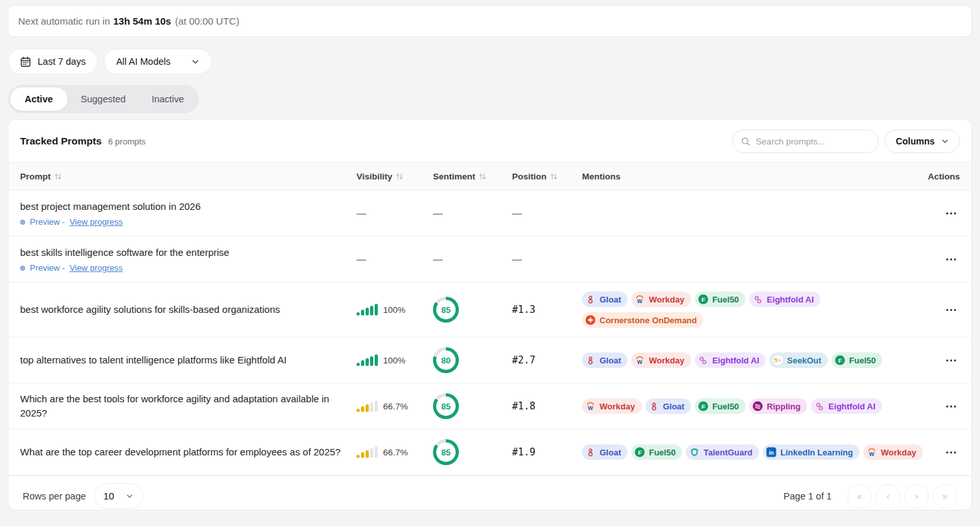 This screenshot has height=526, width=980. What do you see at coordinates (26, 62) in the screenshot?
I see `calendar-icon` at bounding box center [26, 62].